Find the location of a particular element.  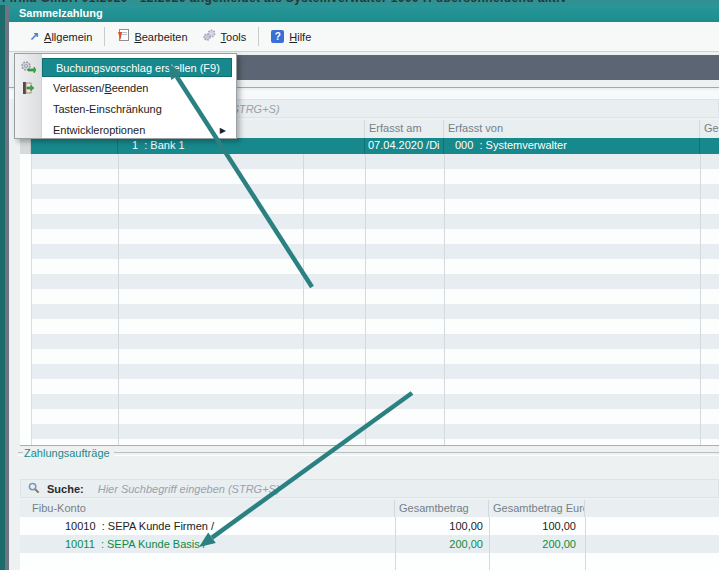

menubar: ↗ Allgemein Bearbeiten Tools ? Hilfe is located at coordinates (364, 37).